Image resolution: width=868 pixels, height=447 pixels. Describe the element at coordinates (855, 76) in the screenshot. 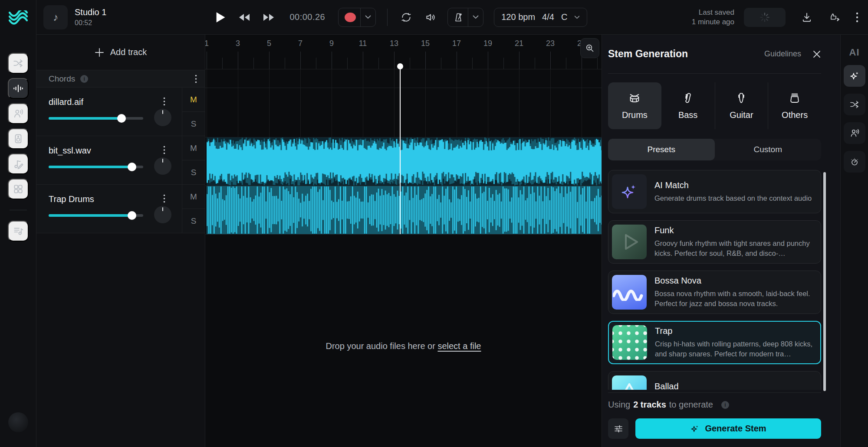

I see `ai-sparkle-icon` at that location.